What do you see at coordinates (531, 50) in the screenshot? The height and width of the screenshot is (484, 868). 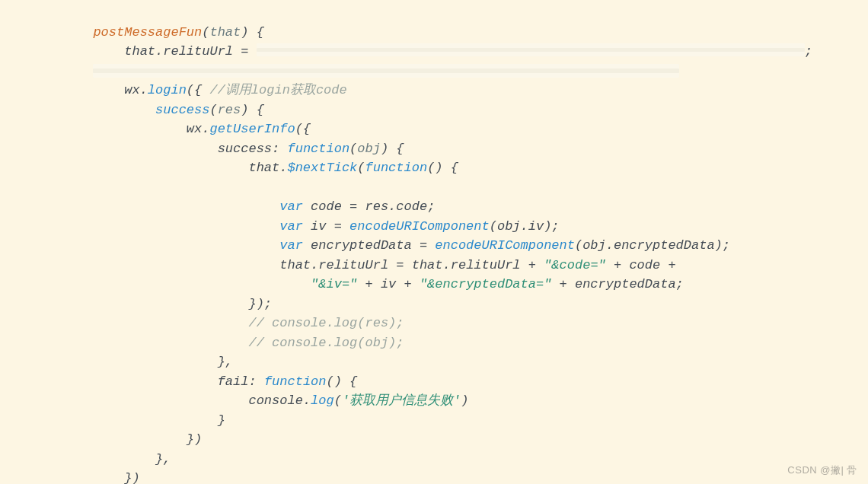 I see `redacted` at bounding box center [531, 50].